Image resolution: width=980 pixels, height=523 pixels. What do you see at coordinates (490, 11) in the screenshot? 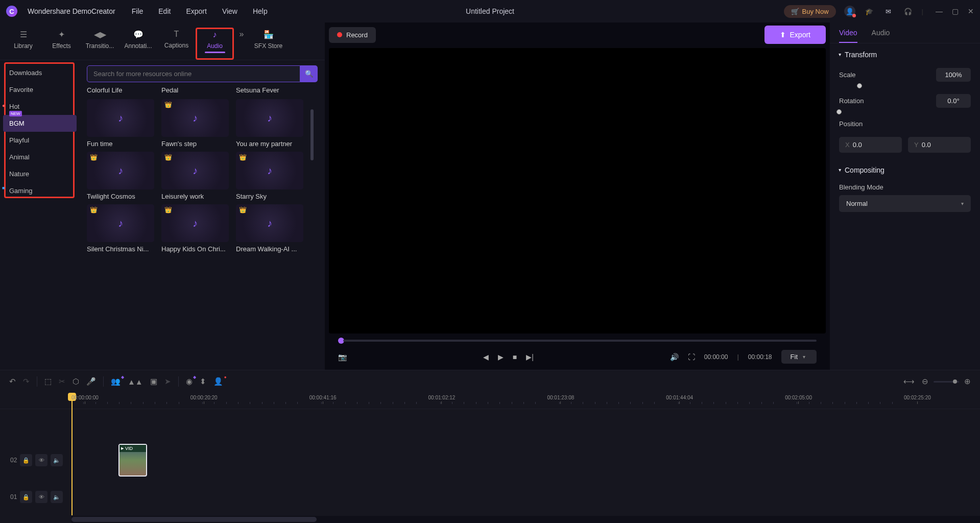
I see `titlebar: Wondershare DemoCreator File Edit Export…` at bounding box center [490, 11].